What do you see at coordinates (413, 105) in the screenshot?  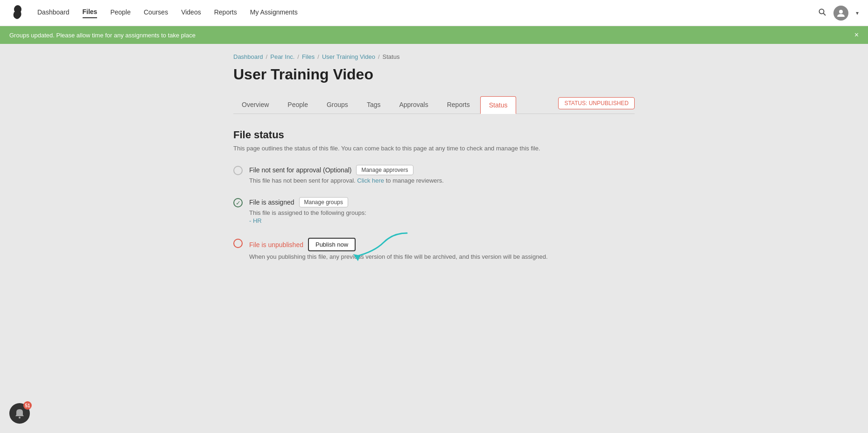 I see `tab-approvals: Approvals` at bounding box center [413, 105].